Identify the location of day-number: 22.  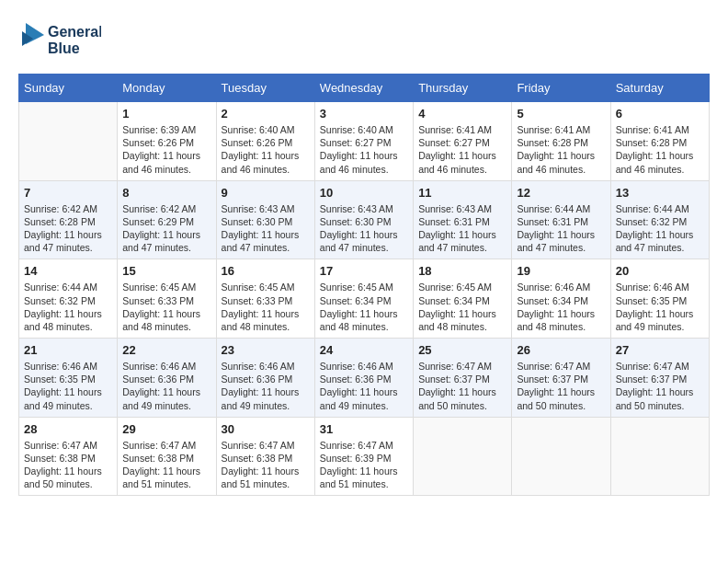
(166, 350).